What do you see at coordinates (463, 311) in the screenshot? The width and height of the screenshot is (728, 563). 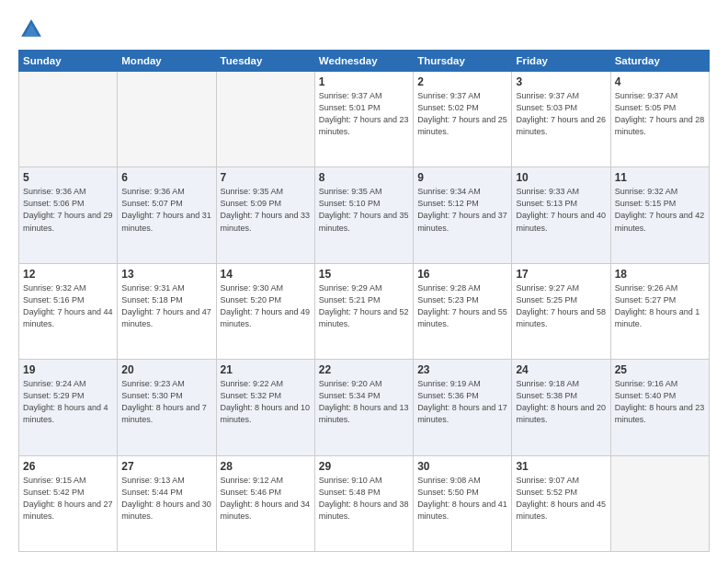 I see `calendar-cell: 16Sunrise: 9:28 AMSunset: 5:23 PMDayligh…` at bounding box center [463, 311].